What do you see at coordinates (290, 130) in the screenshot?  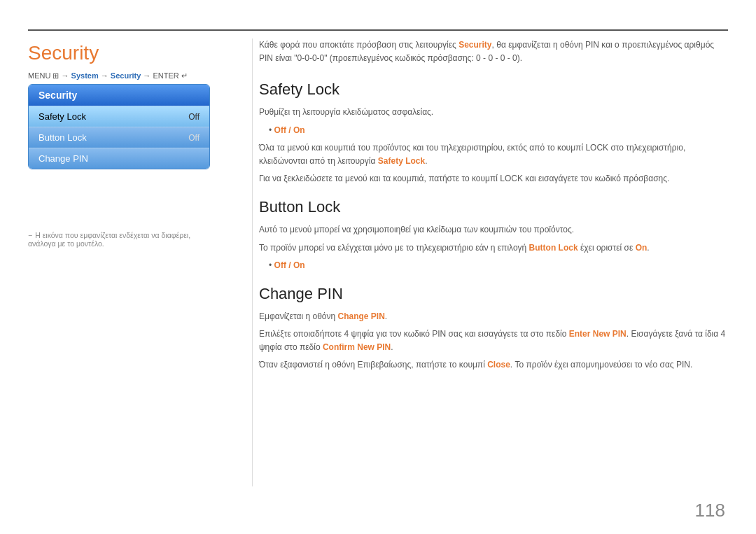 I see `off-on-label: Off / On` at bounding box center [290, 130].